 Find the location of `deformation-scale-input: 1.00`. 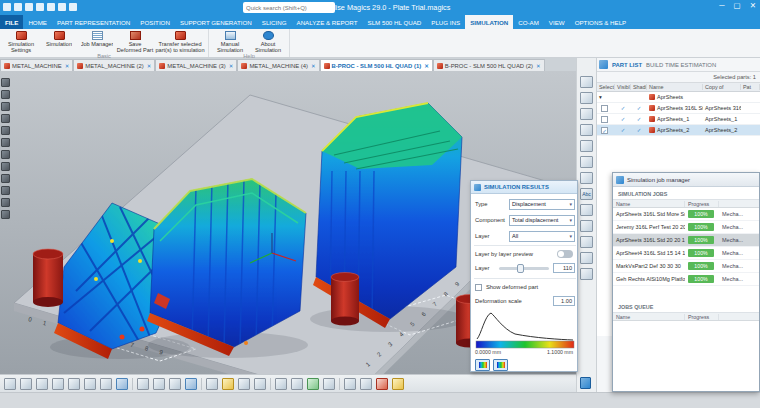

deformation-scale-input: 1.00 is located at coordinates (564, 301).